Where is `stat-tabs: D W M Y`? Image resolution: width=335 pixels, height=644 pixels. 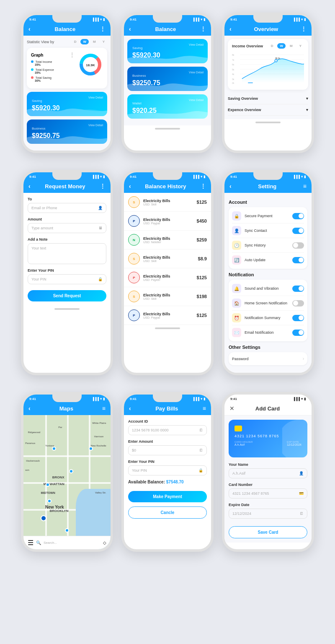 stat-tabs: D W M Y is located at coordinates (90, 42).